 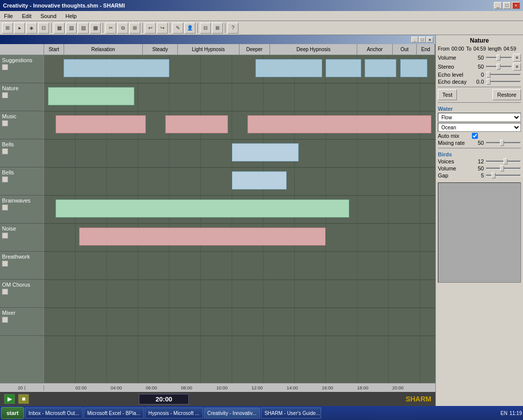 I want to click on ruler-labels-area: 02:00 04:00 06:00 08:00 10:00 12:00 14:0…, so click(x=239, y=388).